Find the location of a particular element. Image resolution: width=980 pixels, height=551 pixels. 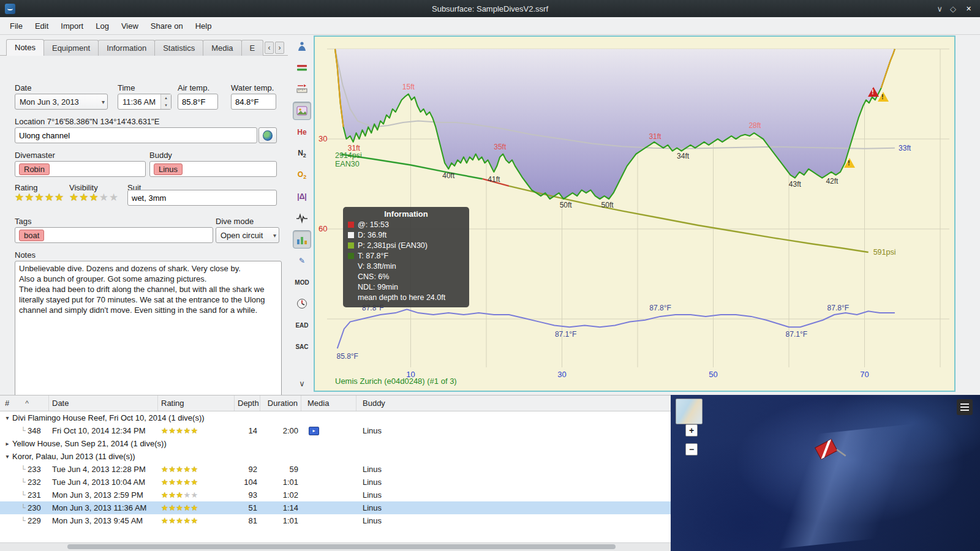

trip-row: ▾Koror, Palau, Jun 2013 (11 dive(s)) is located at coordinates (336, 457).